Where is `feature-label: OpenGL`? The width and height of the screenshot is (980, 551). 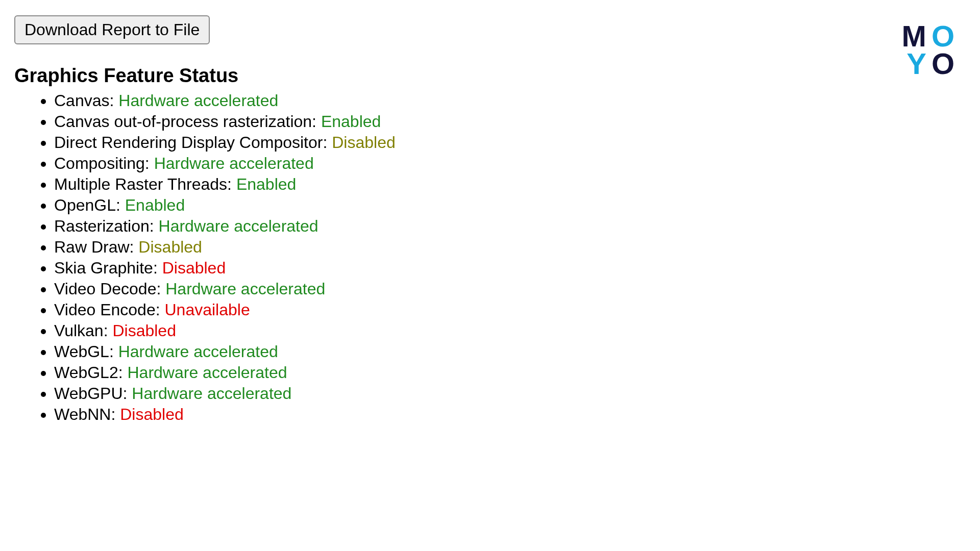 feature-label: OpenGL is located at coordinates (85, 205).